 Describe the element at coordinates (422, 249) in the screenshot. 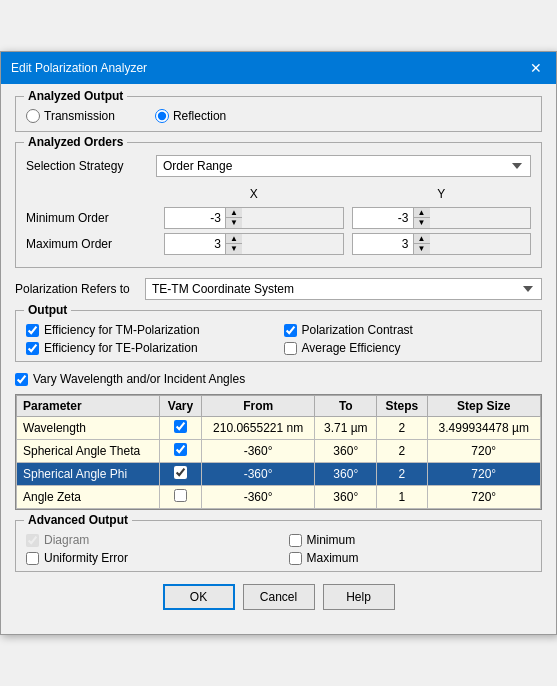

I see `max-y-down-btn: ▼` at that location.